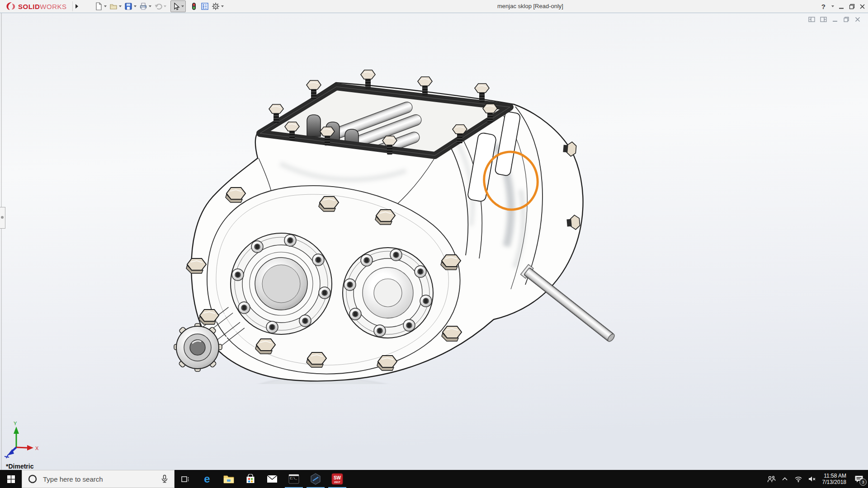 The width and height of the screenshot is (868, 488). I want to click on solidworks-2017-icon: SW 2017, so click(337, 479).